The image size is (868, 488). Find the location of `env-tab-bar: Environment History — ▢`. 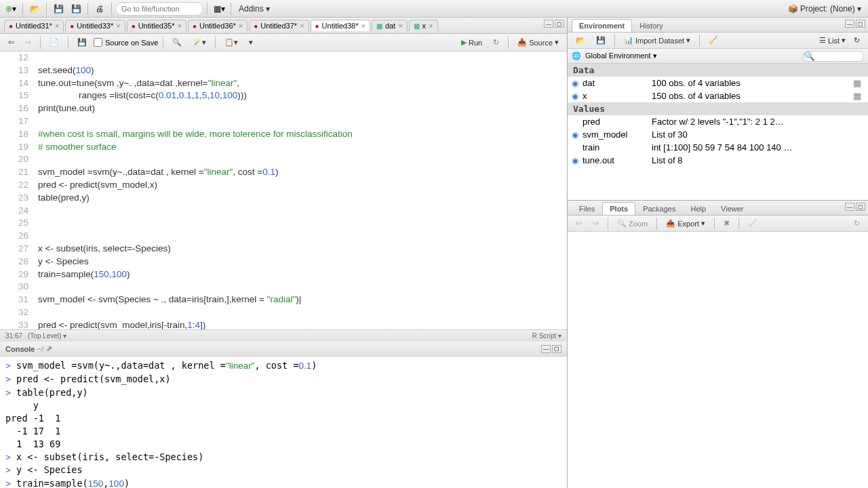

env-tab-bar: Environment History — ▢ is located at coordinates (717, 25).